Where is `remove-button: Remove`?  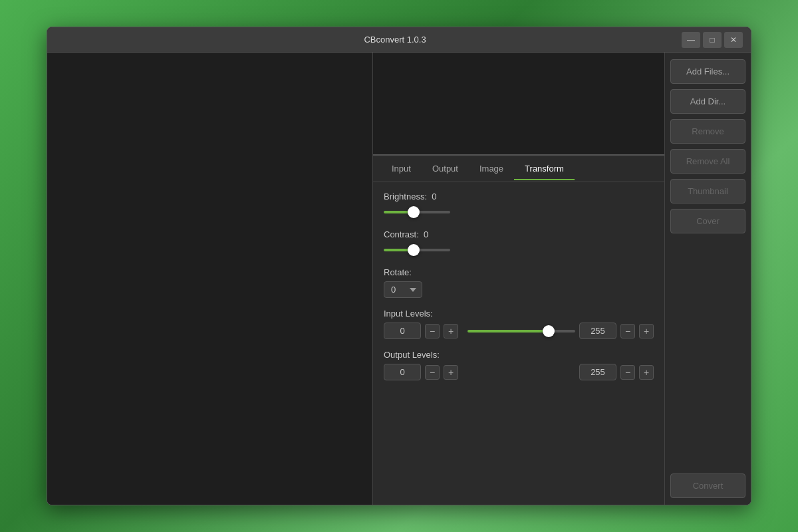 remove-button: Remove is located at coordinates (708, 132).